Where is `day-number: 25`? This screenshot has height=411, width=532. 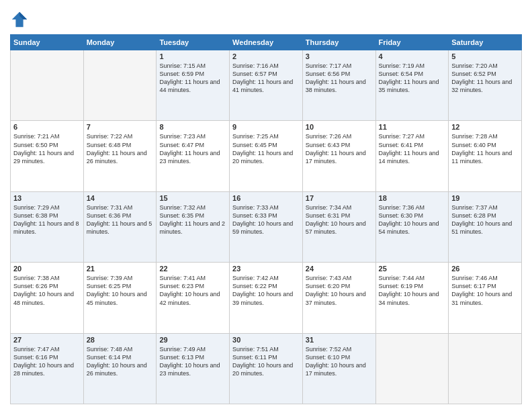 day-number: 25 is located at coordinates (412, 269).